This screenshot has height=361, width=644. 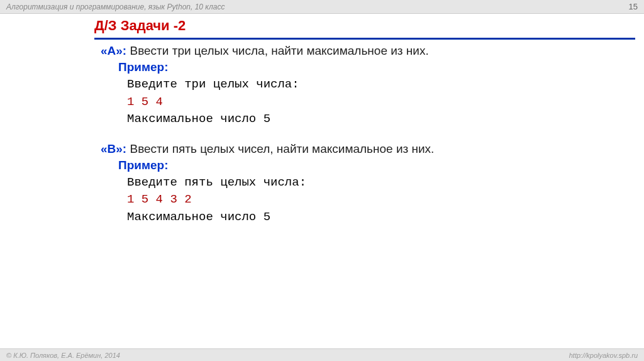 I want to click on task-b-example-label: Пример:, so click(x=330, y=165).